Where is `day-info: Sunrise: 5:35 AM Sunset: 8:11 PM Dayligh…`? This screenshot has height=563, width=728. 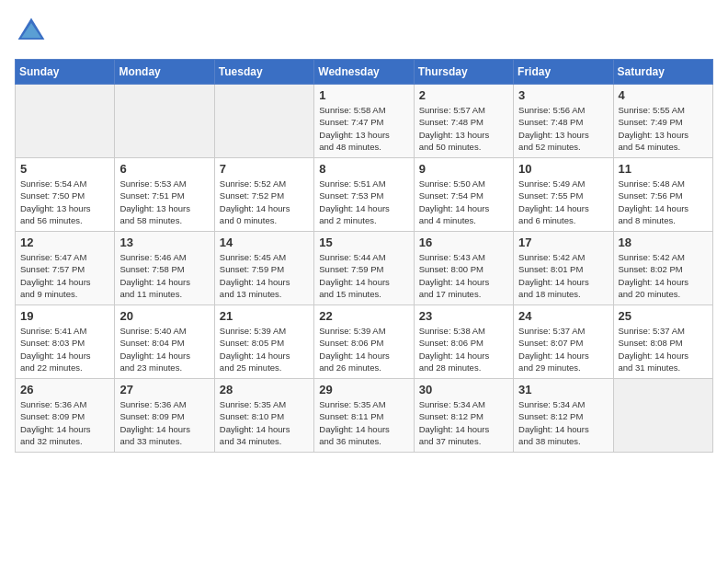
day-info: Sunrise: 5:35 AM Sunset: 8:11 PM Dayligh… is located at coordinates (364, 423).